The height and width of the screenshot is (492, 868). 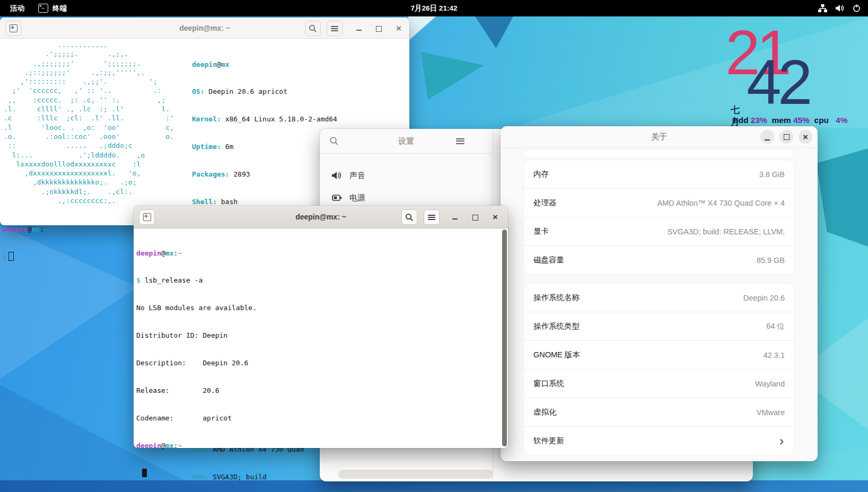 I want to click on about-row-memory: 内存3.8 GiB, so click(x=659, y=174).